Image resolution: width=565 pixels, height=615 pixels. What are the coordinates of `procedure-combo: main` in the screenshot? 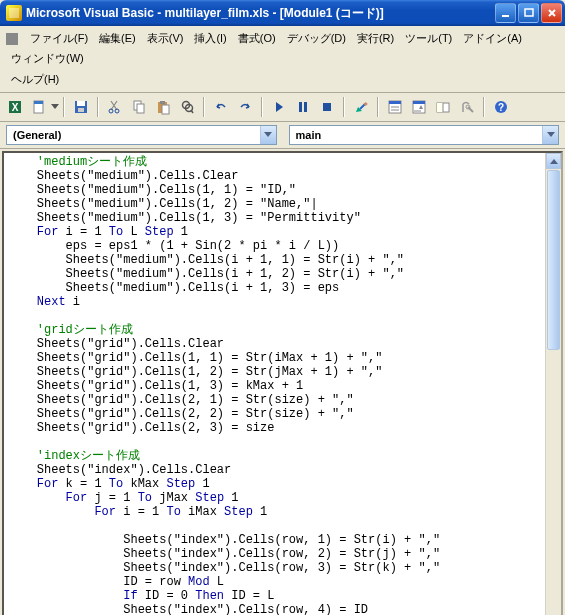 It's located at (424, 135).